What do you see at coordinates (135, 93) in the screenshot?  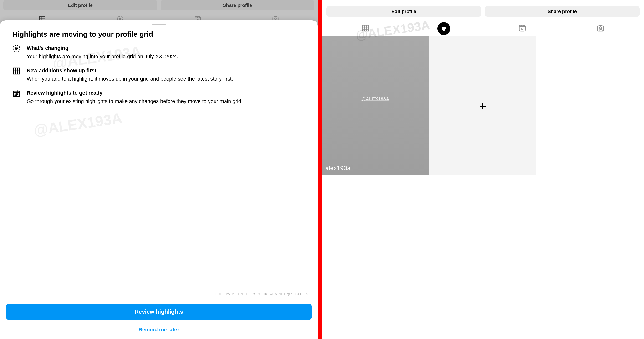 I see `item-title: Review highlights to get ready` at bounding box center [135, 93].